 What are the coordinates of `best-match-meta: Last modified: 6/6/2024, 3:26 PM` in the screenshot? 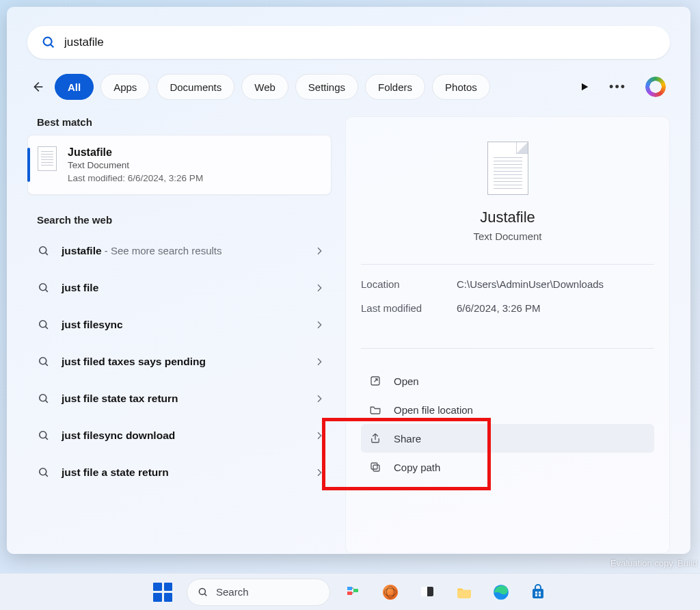 It's located at (135, 178).